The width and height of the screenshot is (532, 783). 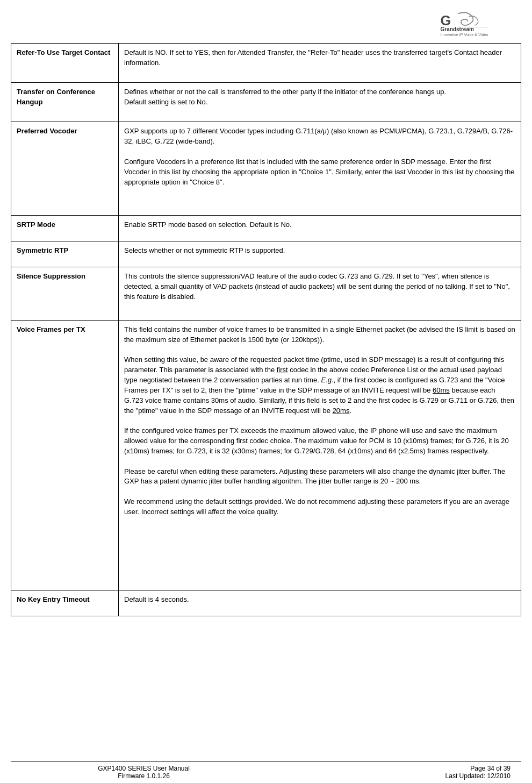 I want to click on row-label: SRTP Mode, so click(x=65, y=229).